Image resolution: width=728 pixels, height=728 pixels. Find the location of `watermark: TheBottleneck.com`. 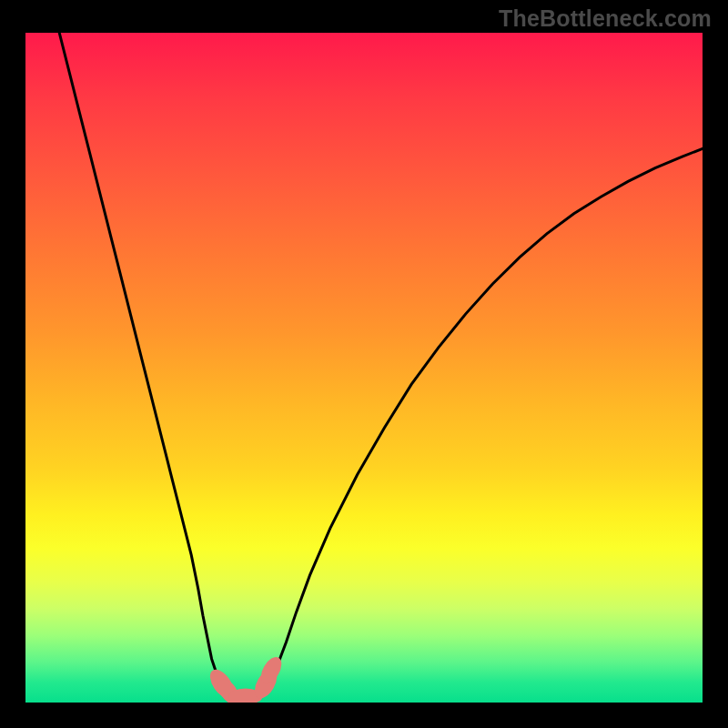

watermark: TheBottleneck.com is located at coordinates (605, 18).